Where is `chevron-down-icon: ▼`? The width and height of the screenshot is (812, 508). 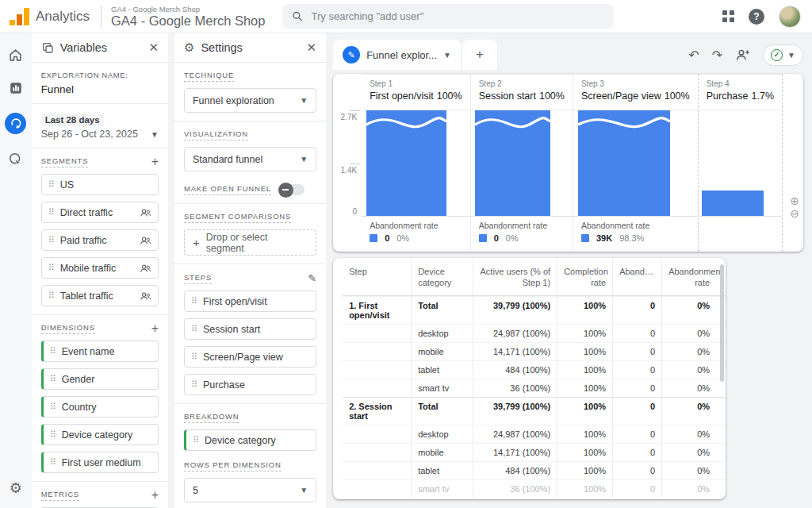
chevron-down-icon: ▼ is located at coordinates (304, 100).